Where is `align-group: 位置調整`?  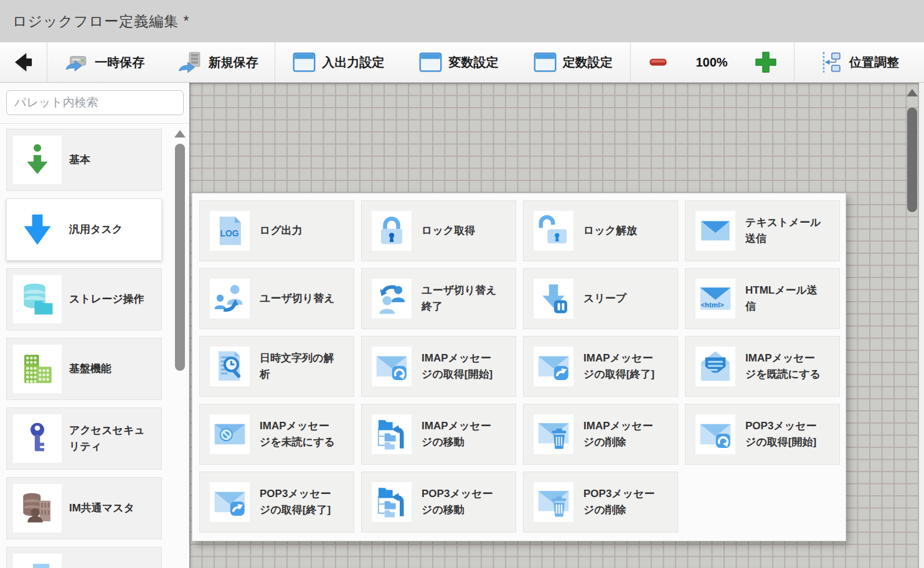 align-group: 位置調整 is located at coordinates (859, 62).